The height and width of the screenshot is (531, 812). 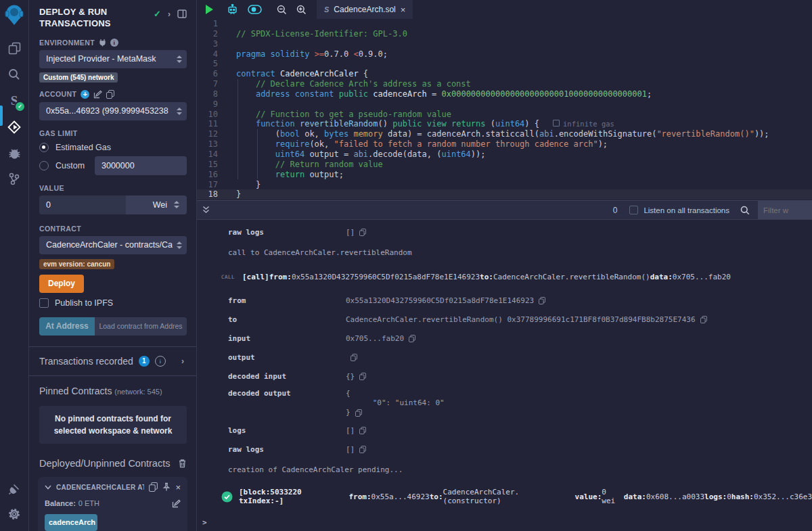 What do you see at coordinates (318, 34) in the screenshot?
I see `code-text: // SPDX-License-Identifier: GPL-3.0` at bounding box center [318, 34].